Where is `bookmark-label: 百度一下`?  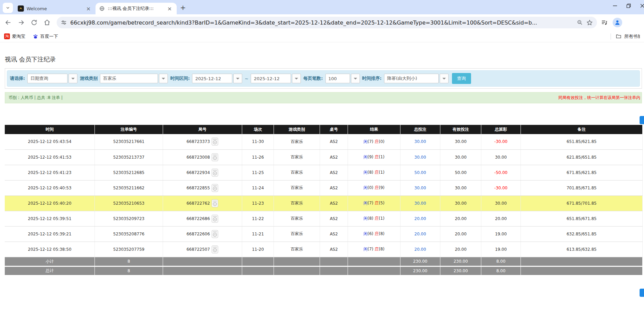
bookmark-label: 百度一下 is located at coordinates (49, 37).